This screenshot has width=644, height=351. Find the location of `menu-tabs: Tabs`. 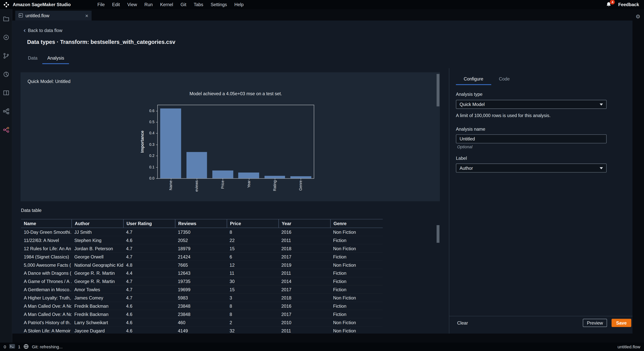

menu-tabs: Tabs is located at coordinates (198, 4).